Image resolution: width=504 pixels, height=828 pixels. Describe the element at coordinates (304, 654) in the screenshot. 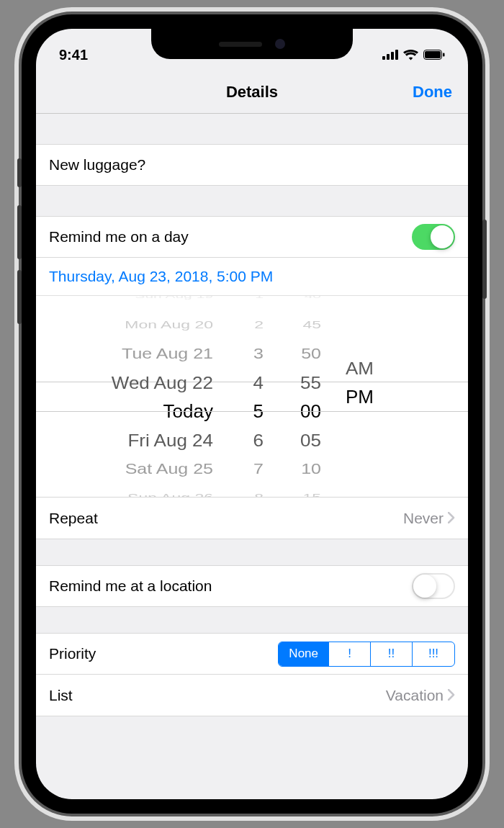

I see `priority-option-none: None` at that location.